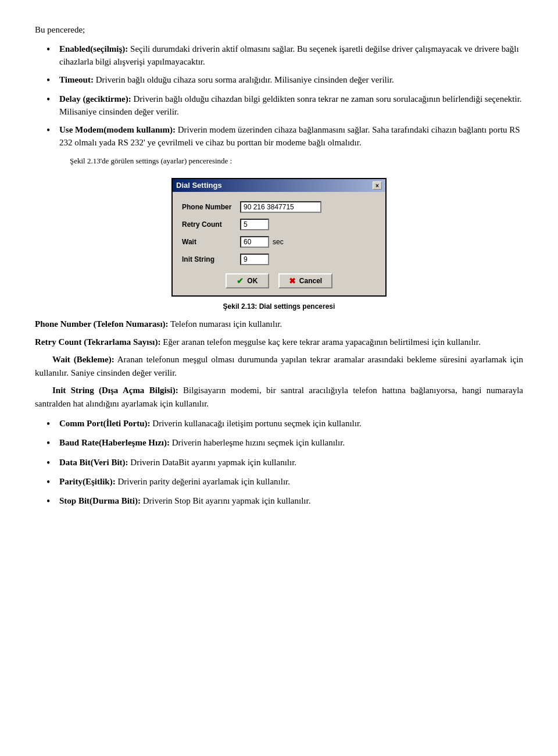 The image size is (558, 756). Describe the element at coordinates (279, 96) in the screenshot. I see `intro-bullets: • Enabled(seçilmiş): Seçili durumdaki dr…` at that location.